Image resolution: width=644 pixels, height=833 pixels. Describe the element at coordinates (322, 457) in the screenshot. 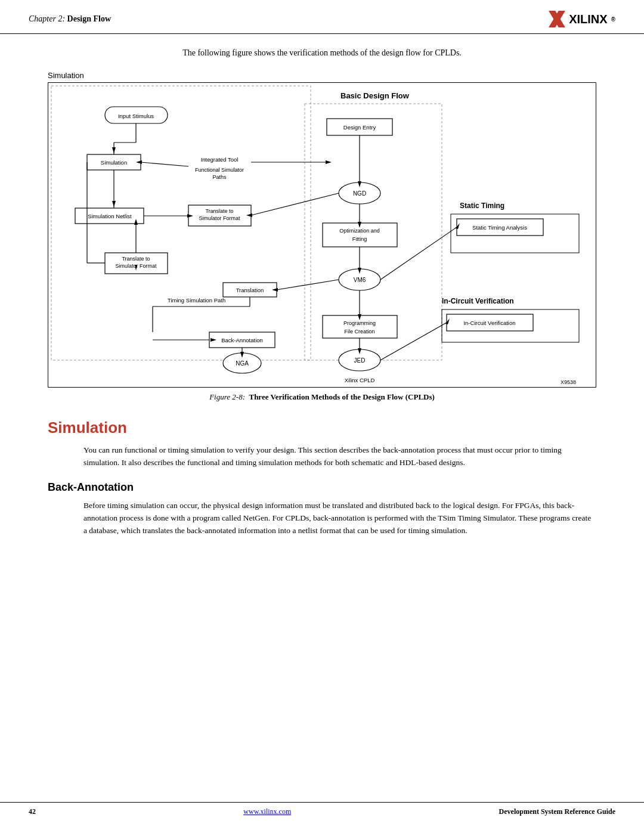

I see `simulation-text: You can run functional or timing simulat…` at that location.